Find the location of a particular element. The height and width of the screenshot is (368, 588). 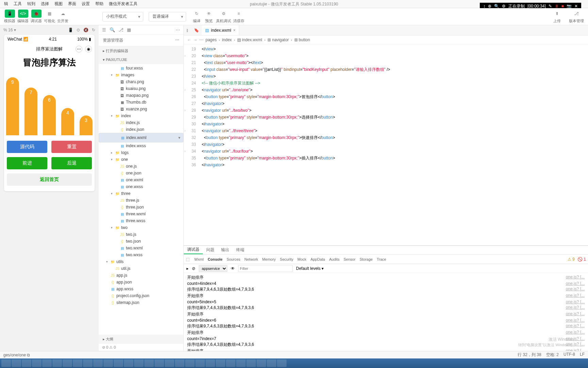

pause-icon: ⏸ is located at coordinates (557, 6).